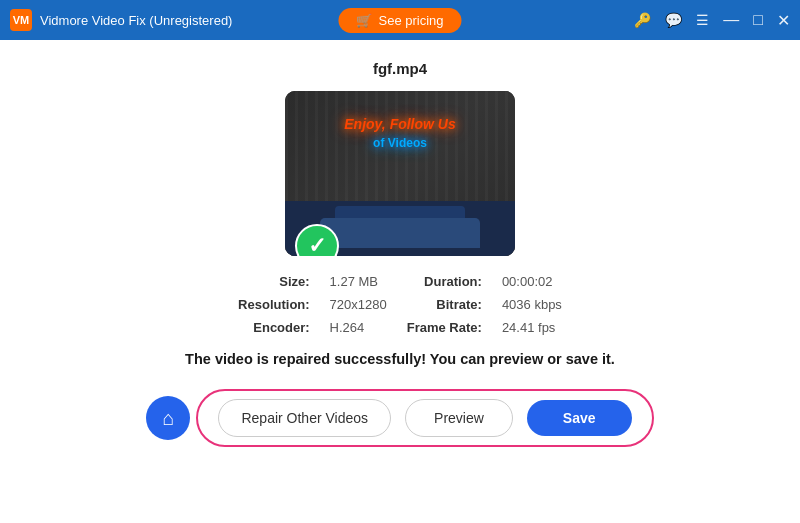 The image size is (800, 523). What do you see at coordinates (121, 20) in the screenshot?
I see `titlebar-left: VM Vidmore Video Fix (Unregistered)` at bounding box center [121, 20].